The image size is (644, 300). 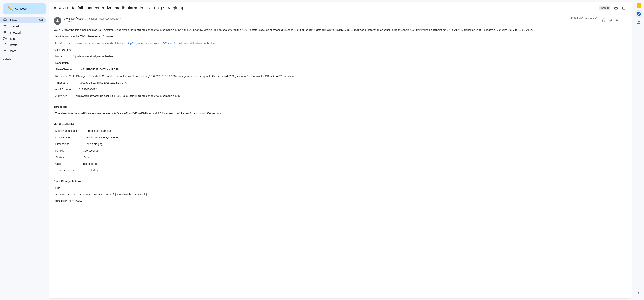 I want to click on starred-label: Starred, so click(x=26, y=27).